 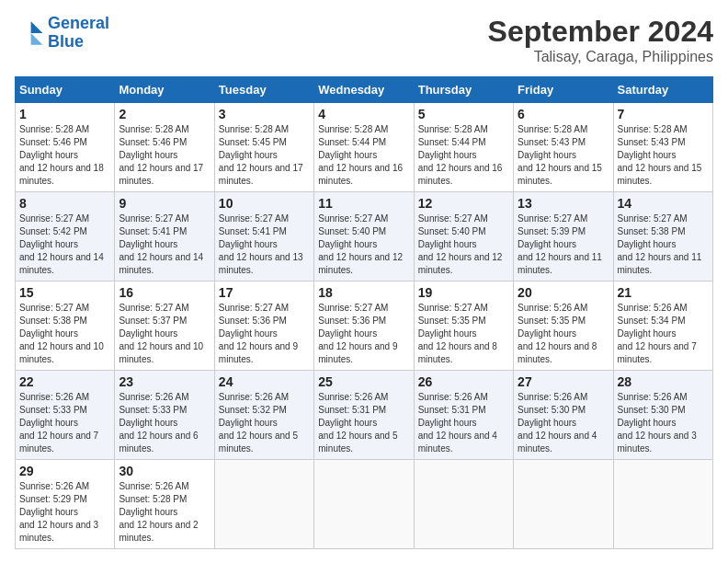 I want to click on table-row: 17 Sunrise: 5:27 AM Sunset: 5:36 PM Dayl…, so click(x=264, y=326).